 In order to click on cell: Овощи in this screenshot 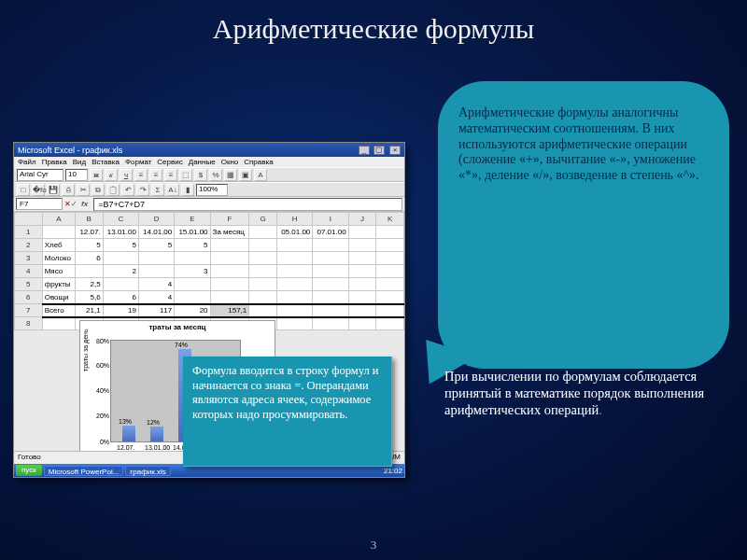, I will do `click(58, 298)`.